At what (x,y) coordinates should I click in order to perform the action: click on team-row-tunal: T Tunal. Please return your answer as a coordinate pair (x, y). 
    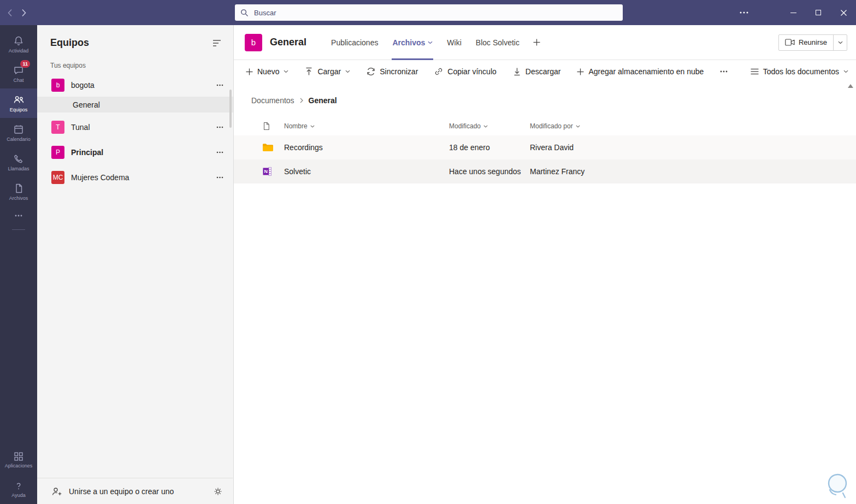
    Looking at the image, I should click on (135, 127).